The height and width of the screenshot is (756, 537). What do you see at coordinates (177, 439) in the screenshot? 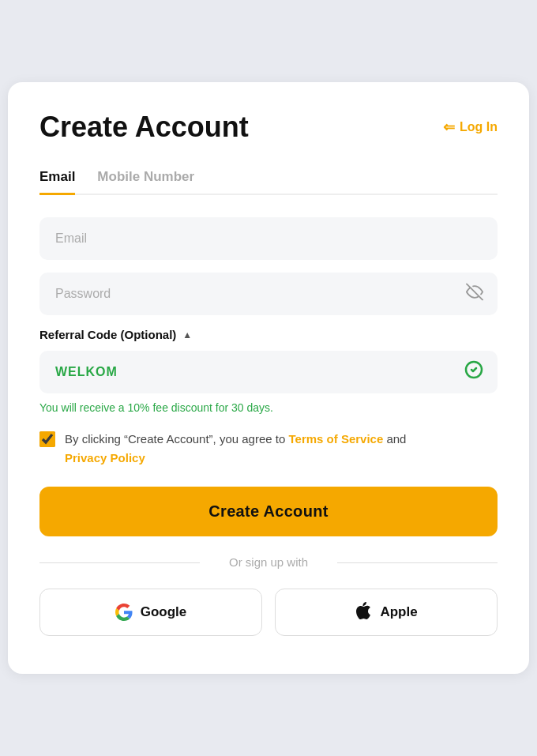
I see `terms-before: By clicking “Create Account”, you agree …` at bounding box center [177, 439].